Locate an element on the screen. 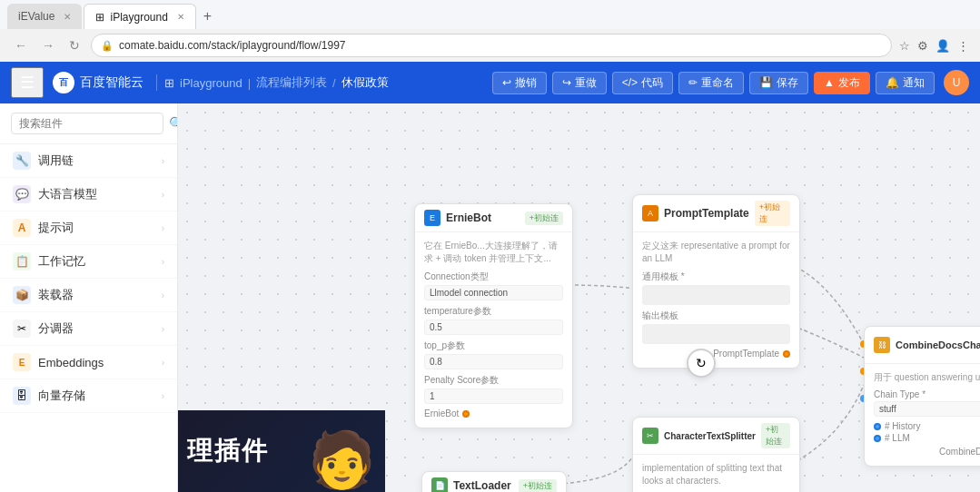 This screenshot has width=980, height=492. chevron-right-icon-4: › is located at coordinates (163, 296).